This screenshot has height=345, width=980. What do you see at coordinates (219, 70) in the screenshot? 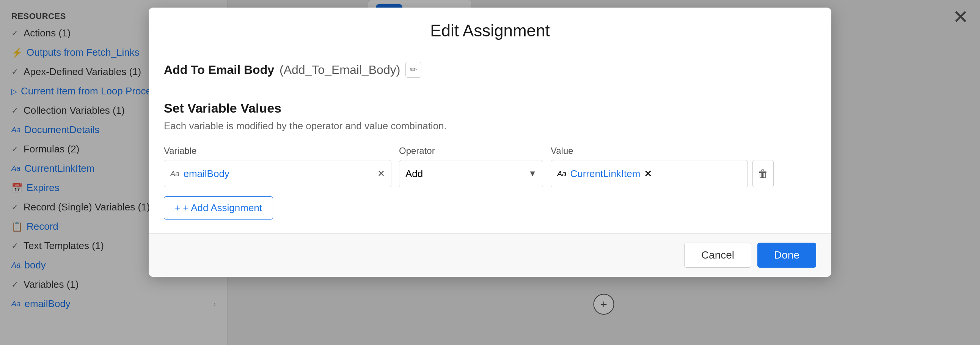
I see `assignment-name: Add To Email Body` at bounding box center [219, 70].